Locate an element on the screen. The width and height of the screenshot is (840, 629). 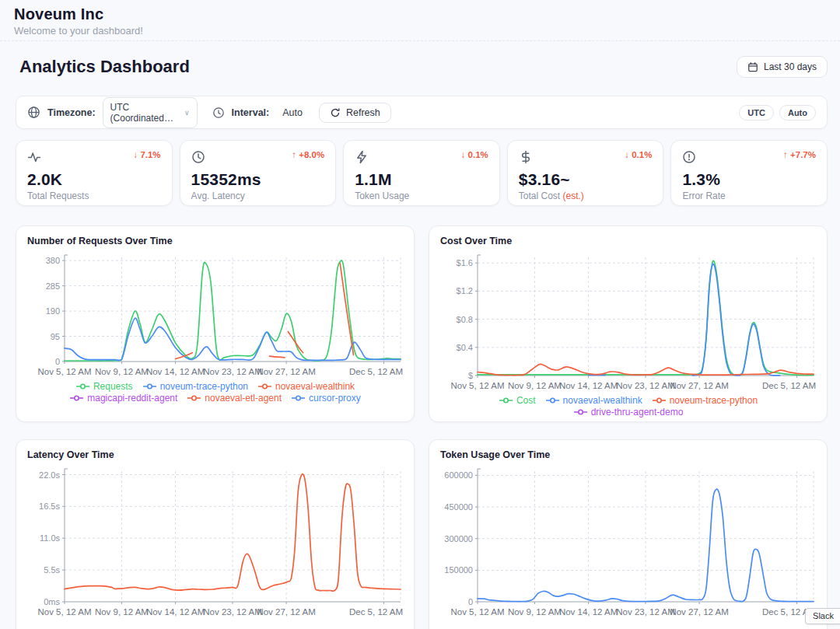
svg-text: 11.0s is located at coordinates (50, 538).